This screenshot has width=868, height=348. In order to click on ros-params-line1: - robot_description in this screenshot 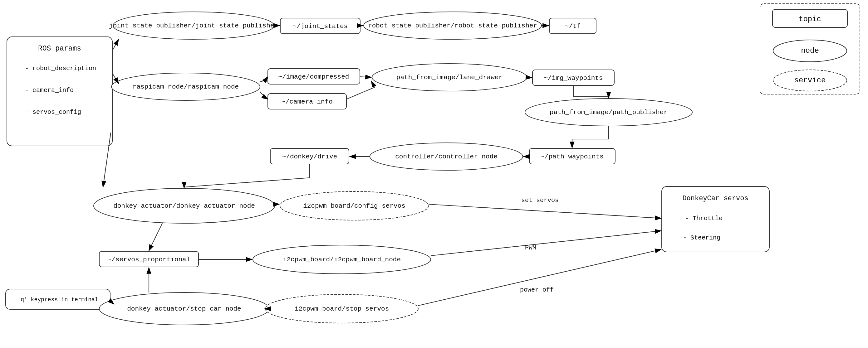, I will do `click(61, 69)`.